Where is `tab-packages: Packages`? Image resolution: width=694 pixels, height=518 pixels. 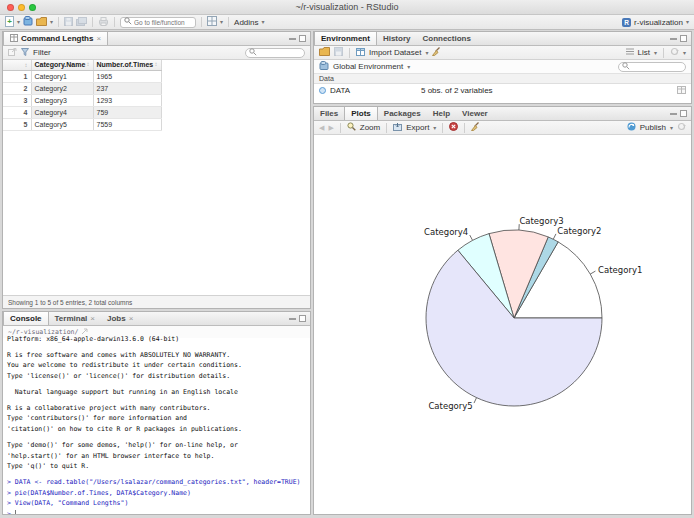 tab-packages: Packages is located at coordinates (402, 114).